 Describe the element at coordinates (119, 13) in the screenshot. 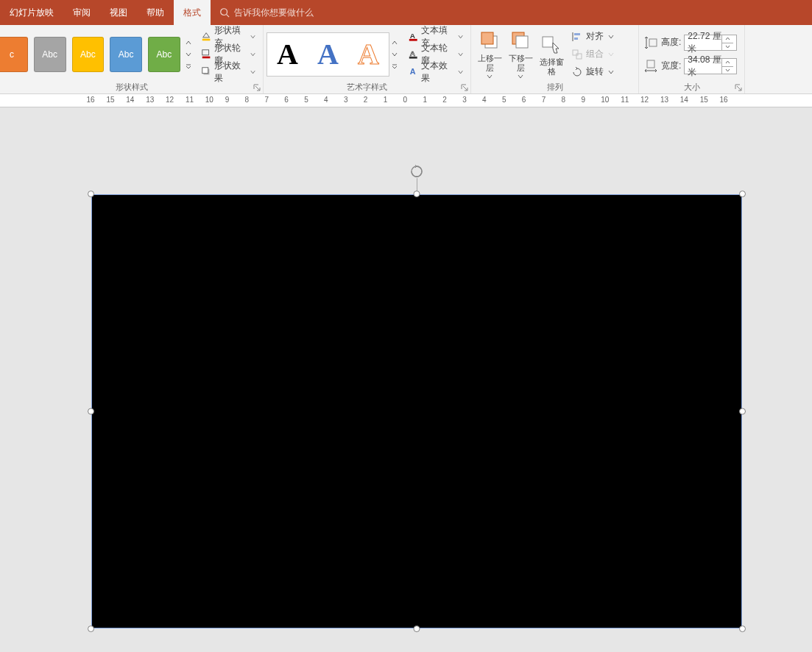

I see `tab-view: 视图` at that location.